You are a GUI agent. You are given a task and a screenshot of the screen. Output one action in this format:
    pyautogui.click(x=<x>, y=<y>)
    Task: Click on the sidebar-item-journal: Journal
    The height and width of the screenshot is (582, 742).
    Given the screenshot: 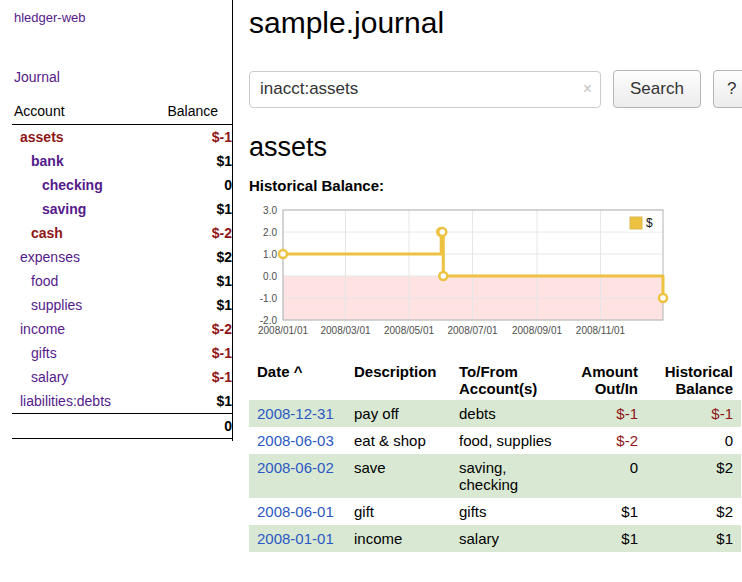 What is the action you would take?
    pyautogui.click(x=123, y=77)
    